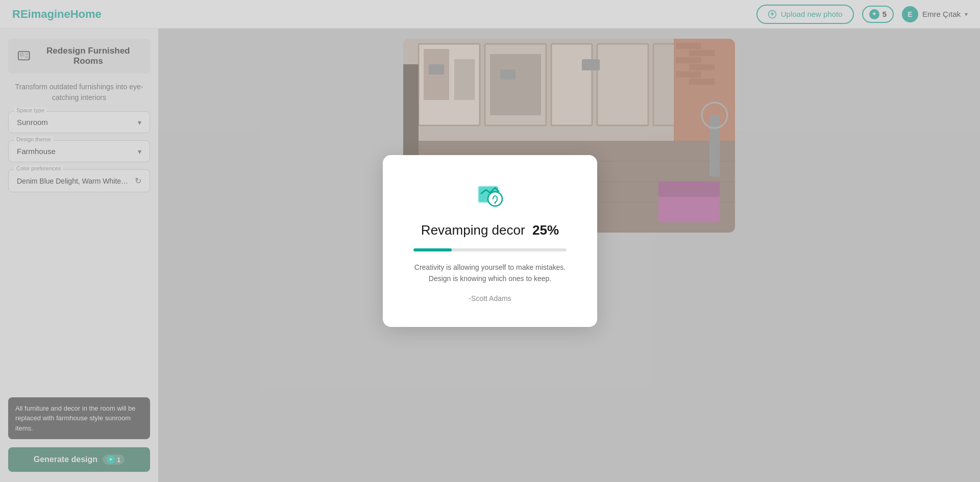 This screenshot has width=980, height=482. Describe the element at coordinates (546, 230) in the screenshot. I see `modal-progress-text: 25%` at that location.